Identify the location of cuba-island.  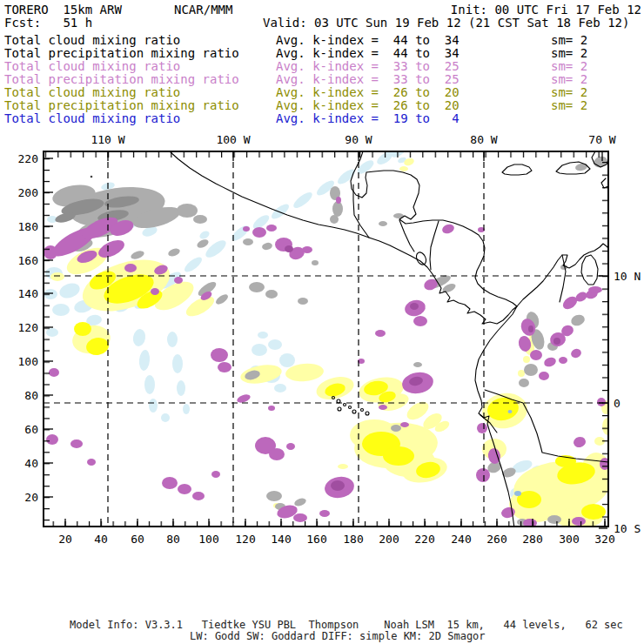
(517, 170).